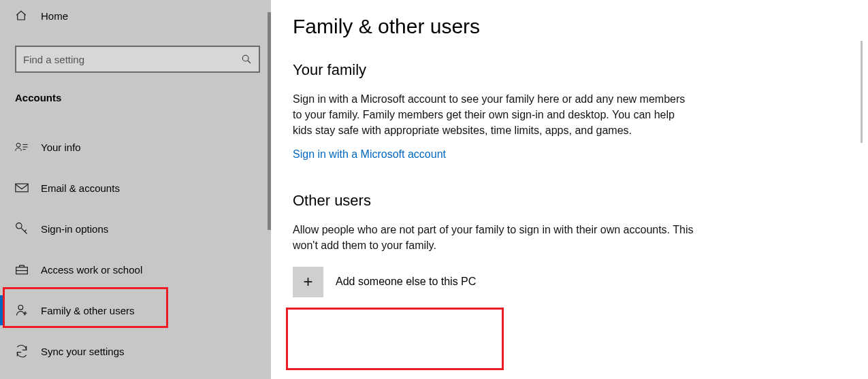 The image size is (868, 379). Describe the element at coordinates (132, 59) in the screenshot. I see `search-input` at that location.